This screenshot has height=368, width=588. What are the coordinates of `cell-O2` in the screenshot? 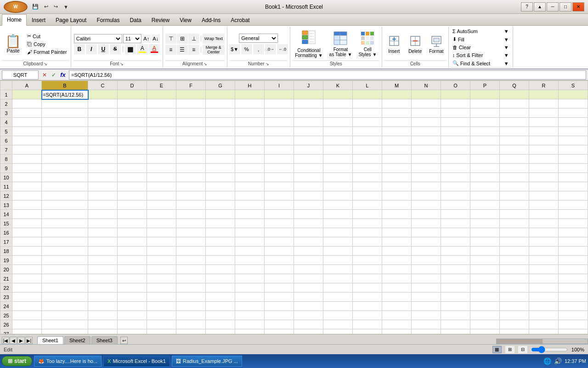 It's located at (456, 104).